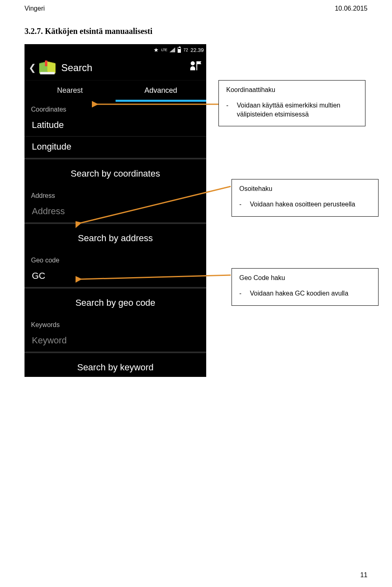  What do you see at coordinates (115, 174) in the screenshot?
I see `button-search-coordinates: Search by coordinates` at bounding box center [115, 174].